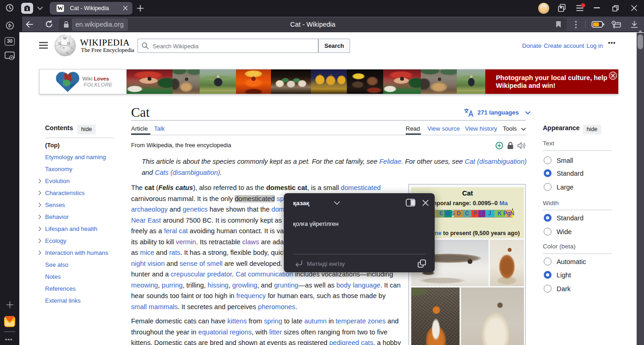 This screenshot has height=345, width=644. I want to click on svg-text: ч, so click(67, 52).